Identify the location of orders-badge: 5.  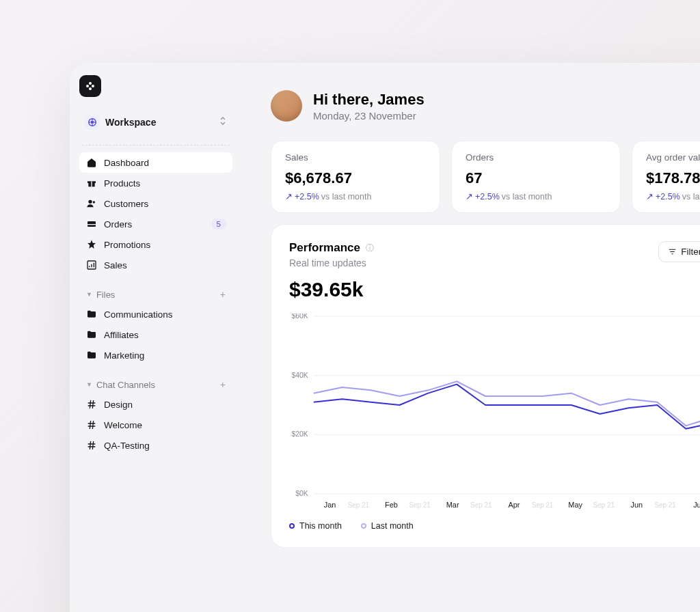
(219, 224).